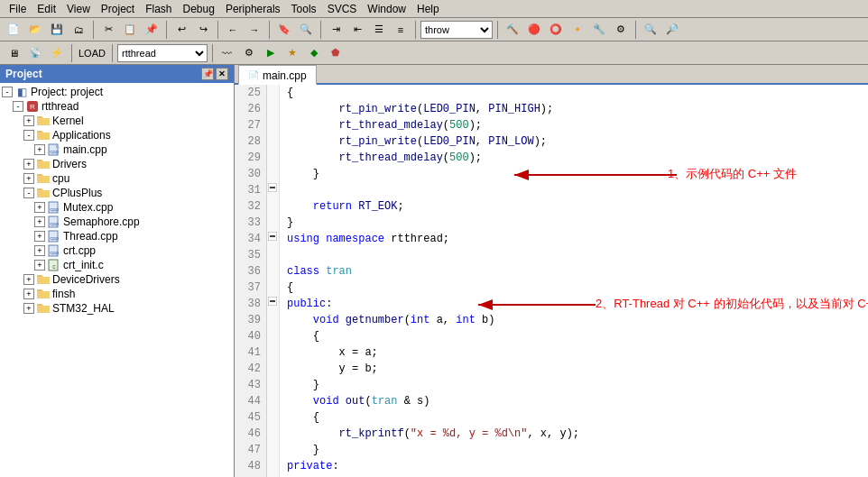 This screenshot has width=868, height=477. Describe the element at coordinates (222, 74) in the screenshot. I see `panel-close-button: ✕` at that location.